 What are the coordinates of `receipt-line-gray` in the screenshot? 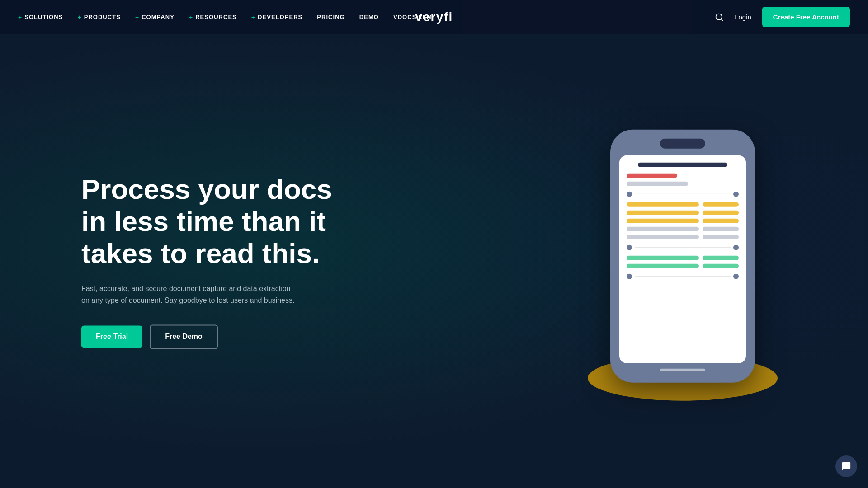 It's located at (657, 183).